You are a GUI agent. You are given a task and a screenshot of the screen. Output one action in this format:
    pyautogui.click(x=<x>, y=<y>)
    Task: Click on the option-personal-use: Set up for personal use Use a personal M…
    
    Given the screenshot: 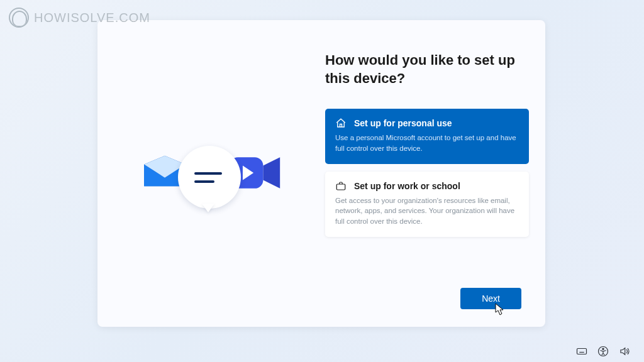 What is the action you would take?
    pyautogui.click(x=427, y=136)
    